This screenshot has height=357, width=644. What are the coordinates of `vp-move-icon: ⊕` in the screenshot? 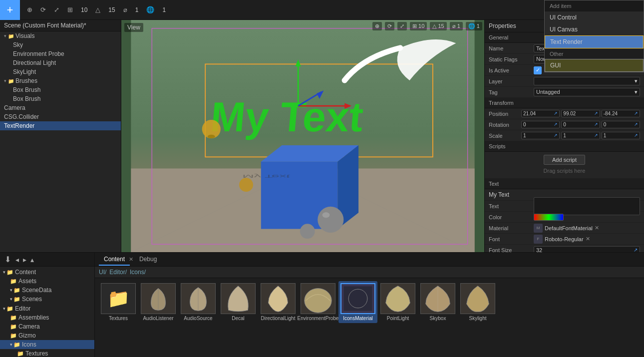 It's located at (377, 26).